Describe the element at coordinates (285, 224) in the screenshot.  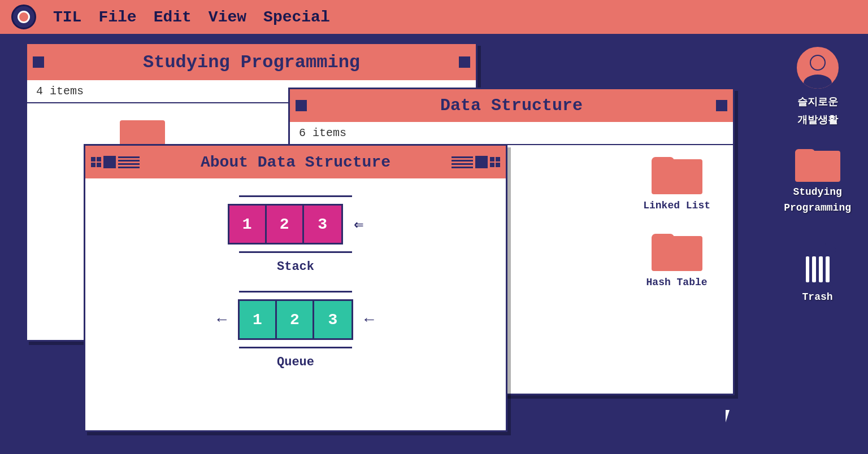
I see `stack-boxes: 1 2 3` at that location.